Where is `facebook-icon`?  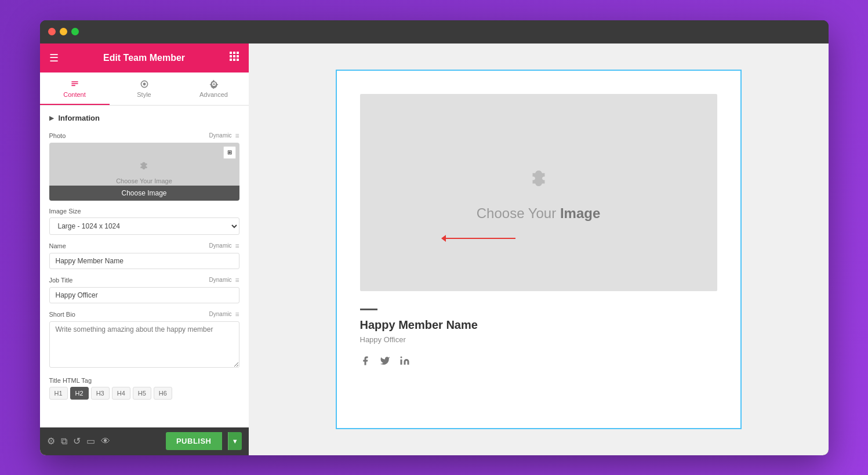
facebook-icon is located at coordinates (365, 362).